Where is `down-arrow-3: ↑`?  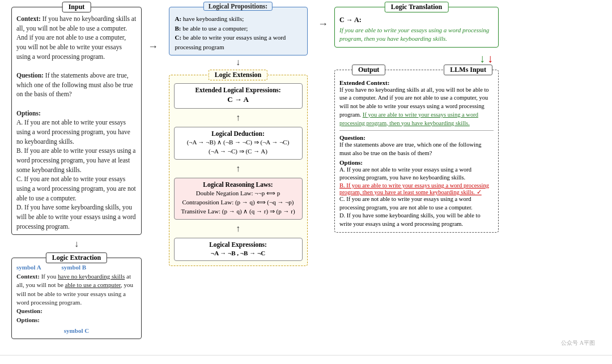 down-arrow-3: ↑ is located at coordinates (238, 118).